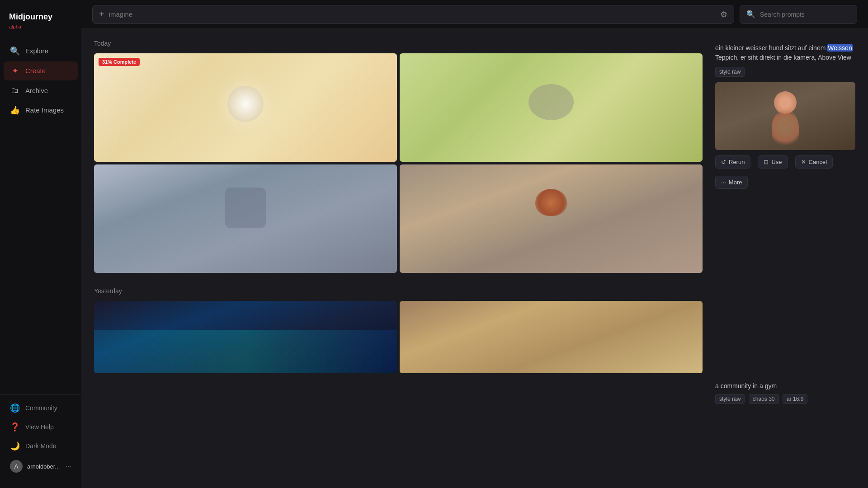 The width and height of the screenshot is (868, 488). Describe the element at coordinates (785, 116) in the screenshot. I see `preview-image-person` at that location.